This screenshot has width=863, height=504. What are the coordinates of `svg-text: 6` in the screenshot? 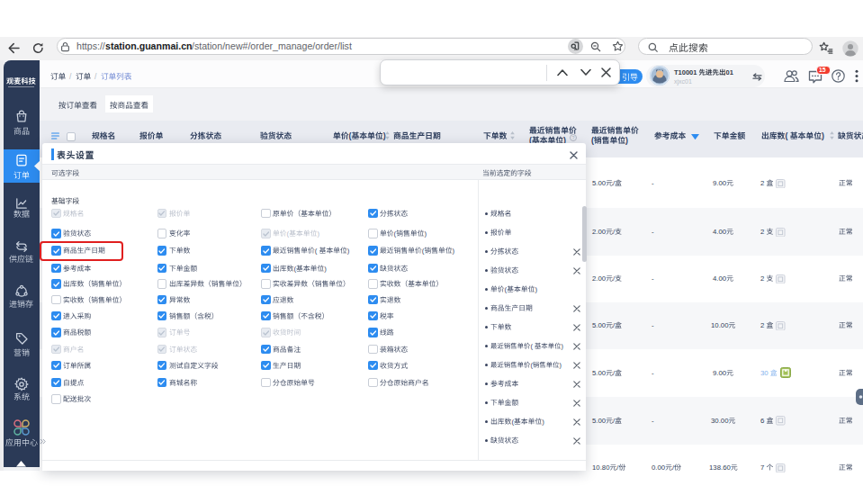 It's located at (762, 421).